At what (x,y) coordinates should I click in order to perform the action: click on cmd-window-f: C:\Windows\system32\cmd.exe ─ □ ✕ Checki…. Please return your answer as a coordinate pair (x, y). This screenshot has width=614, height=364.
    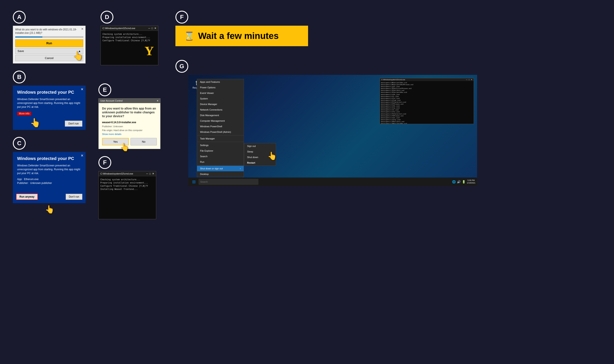
    Looking at the image, I should click on (127, 195).